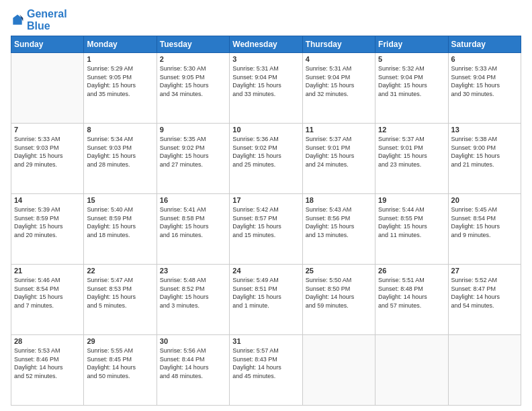  What do you see at coordinates (485, 152) in the screenshot?
I see `day-info: Sunrise: 5:38 AM Sunset: 9:00 PM Dayligh…` at bounding box center [485, 152].